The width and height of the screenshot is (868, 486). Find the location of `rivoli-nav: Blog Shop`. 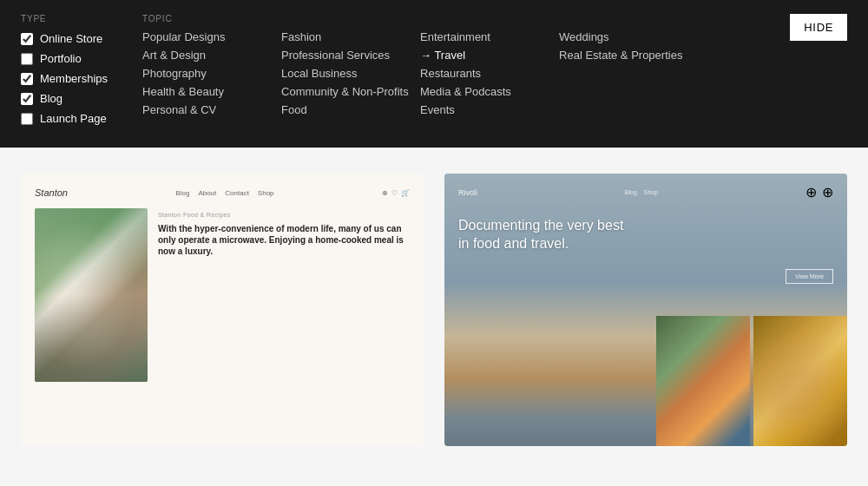

rivoli-nav: Blog Shop is located at coordinates (641, 193).